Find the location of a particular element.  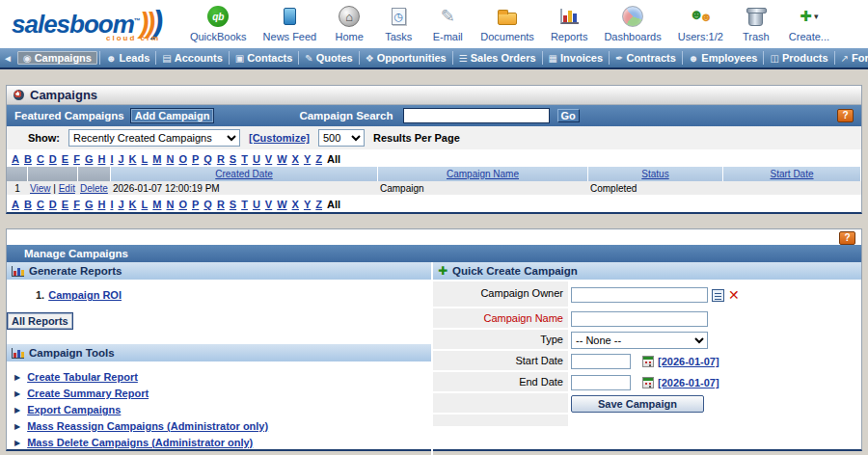

clear-owner-icon: ✕ is located at coordinates (734, 295).